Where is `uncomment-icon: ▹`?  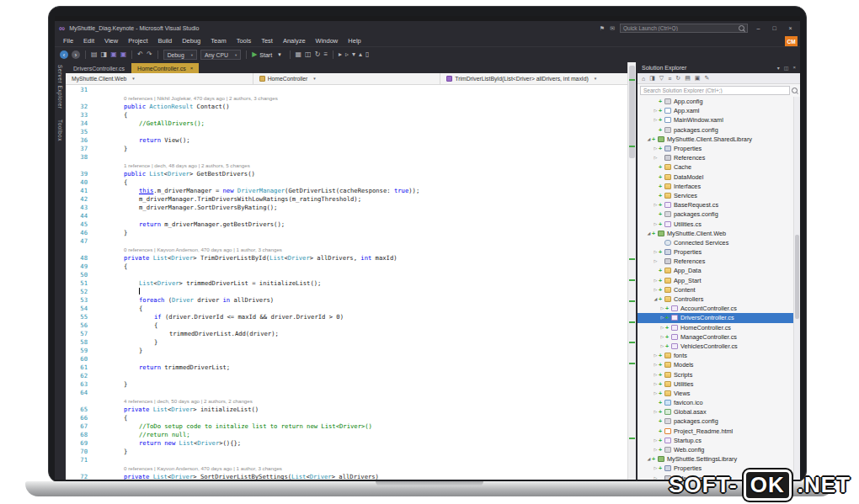 uncomment-icon: ▹ is located at coordinates (347, 55).